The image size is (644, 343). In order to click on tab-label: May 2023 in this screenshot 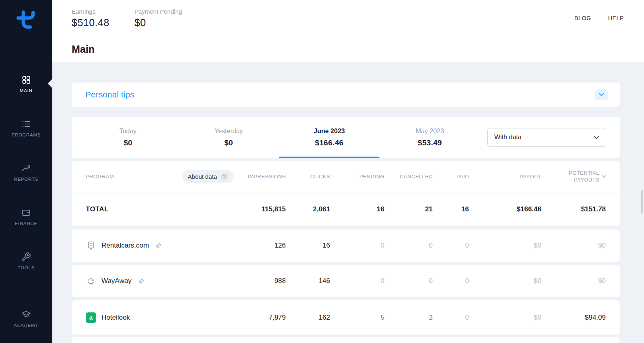, I will do `click(430, 131)`.